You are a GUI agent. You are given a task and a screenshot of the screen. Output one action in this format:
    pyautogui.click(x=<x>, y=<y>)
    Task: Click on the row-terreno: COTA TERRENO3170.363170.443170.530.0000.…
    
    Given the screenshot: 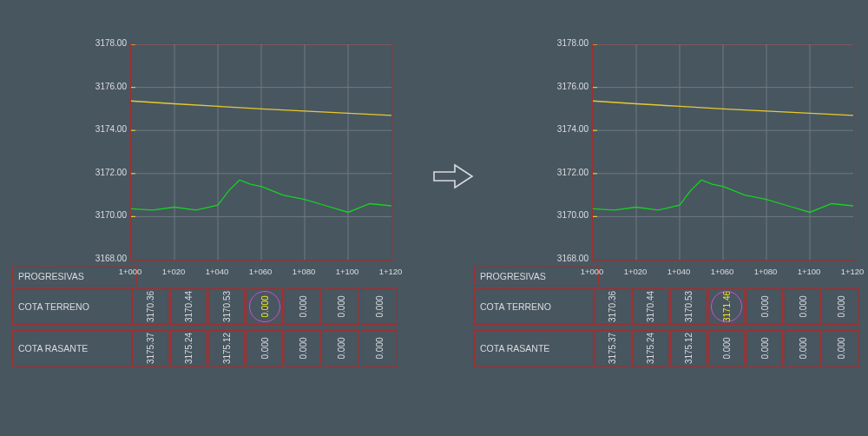 What is the action you would take?
    pyautogui.click(x=205, y=309)
    